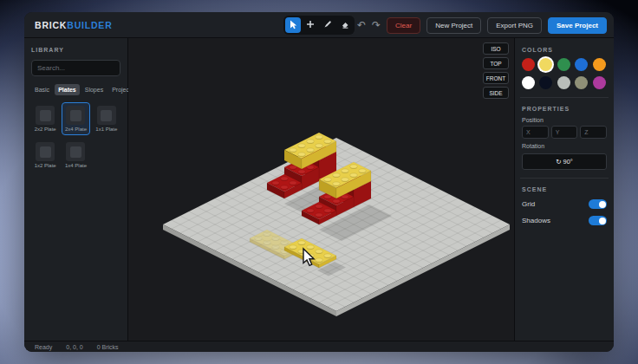 The image size is (638, 364). What do you see at coordinates (404, 26) in the screenshot?
I see `clear-button: Clear` at bounding box center [404, 26].